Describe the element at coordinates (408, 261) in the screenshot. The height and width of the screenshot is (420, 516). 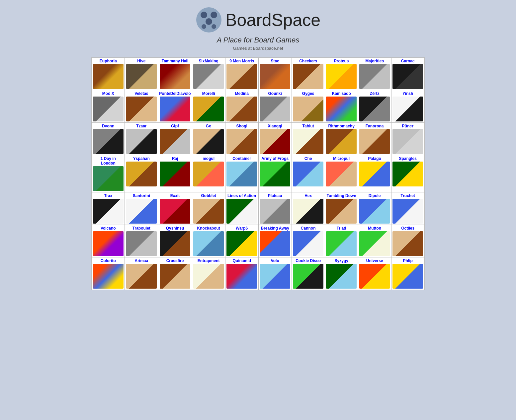
I see `game-link-phlip: Phlip` at that location.